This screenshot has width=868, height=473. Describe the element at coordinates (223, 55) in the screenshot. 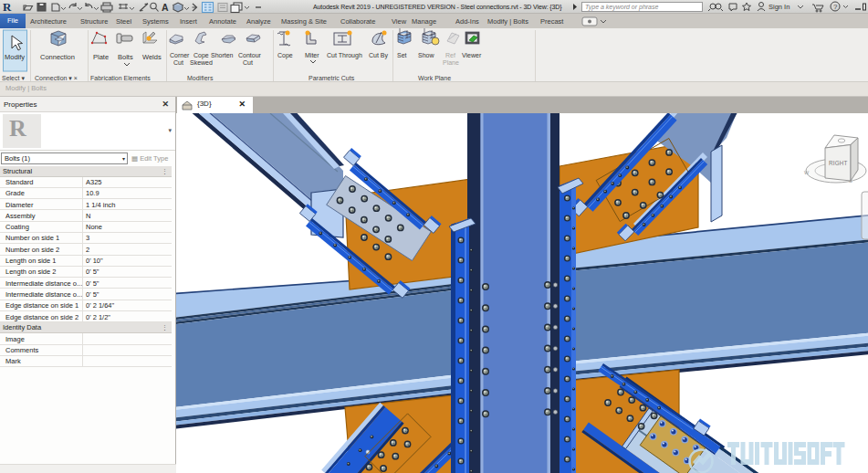

I see `svg-text: Shorten` at that location.